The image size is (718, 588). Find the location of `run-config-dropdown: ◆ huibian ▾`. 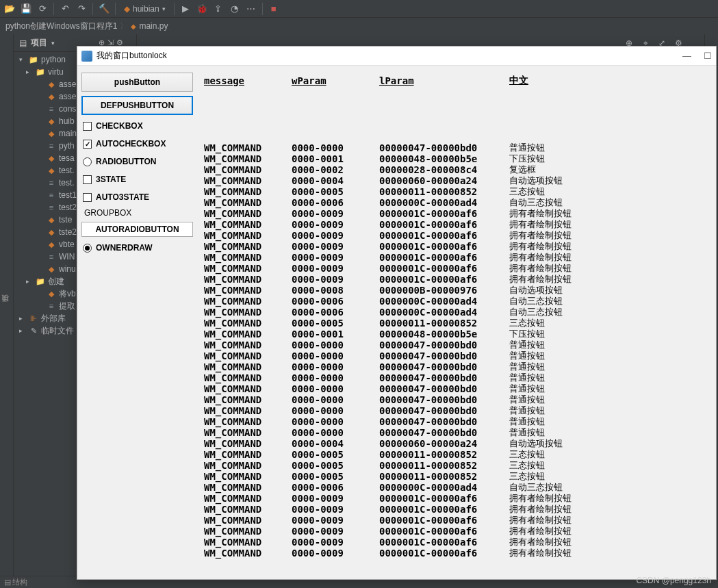

run-config-dropdown: ◆ huibian ▾ is located at coordinates (145, 9).